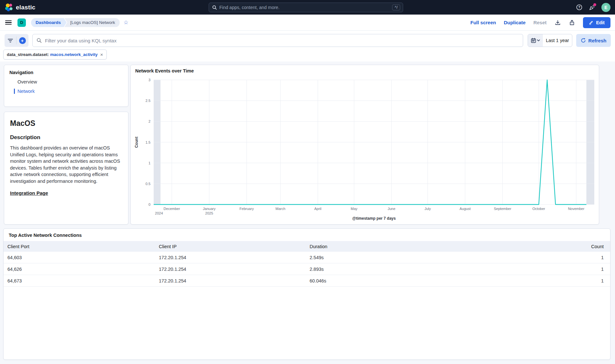  What do you see at coordinates (79, 247) in the screenshot?
I see `column-header: Client Port` at bounding box center [79, 247].